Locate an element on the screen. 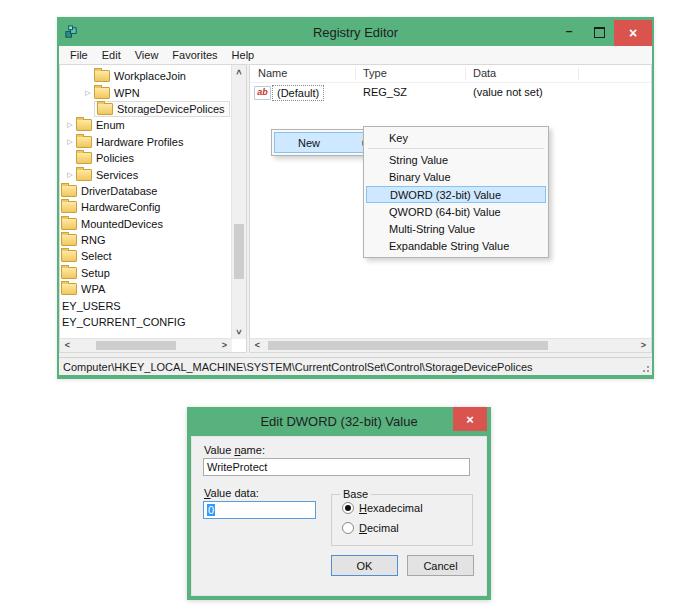  tree-item: Setup is located at coordinates (146, 273).